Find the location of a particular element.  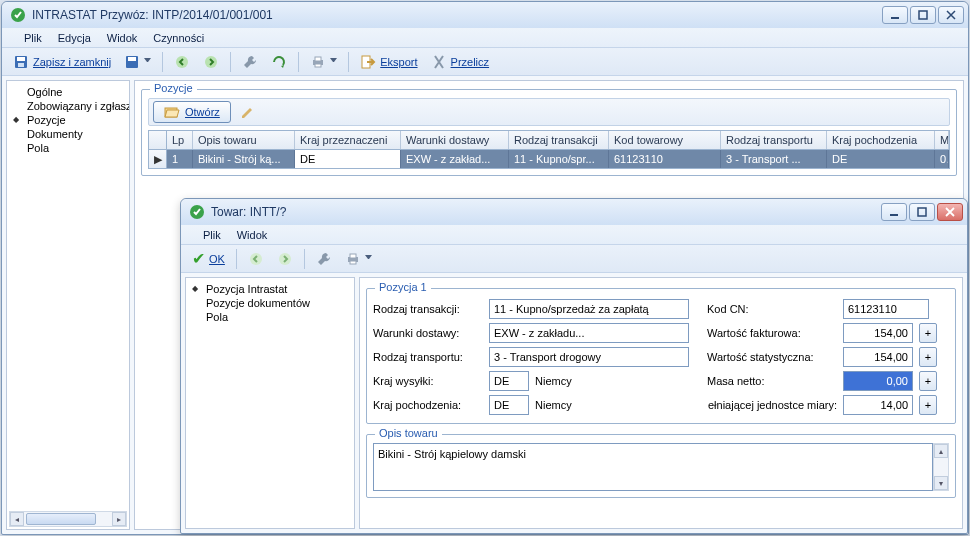

plus-jednostka: + is located at coordinates (928, 405).